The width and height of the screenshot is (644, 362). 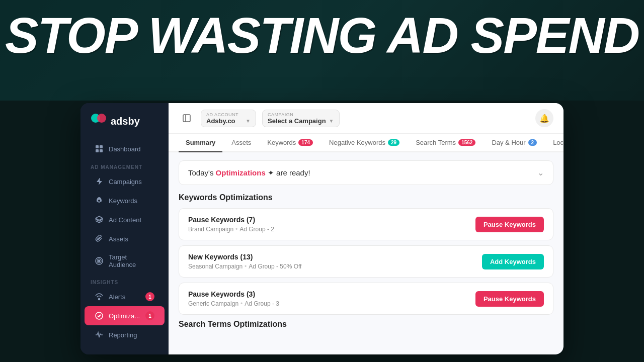 I want to click on paperclip-icon, so click(x=99, y=239).